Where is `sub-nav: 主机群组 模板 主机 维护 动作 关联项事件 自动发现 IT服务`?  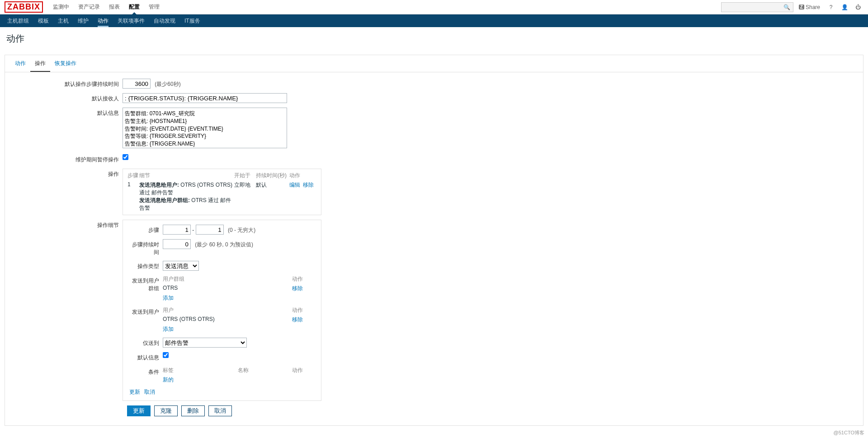
sub-nav: 主机群组 模板 主机 维护 动作 关联项事件 自动发现 IT服务 is located at coordinates (434, 21).